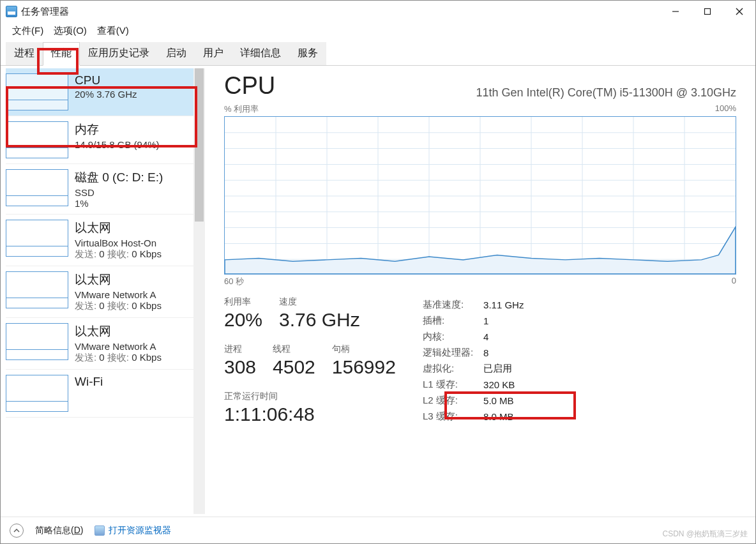 This screenshot has width=756, height=544. Describe the element at coordinates (308, 54) in the screenshot. I see `tab-services: 服务` at that location.